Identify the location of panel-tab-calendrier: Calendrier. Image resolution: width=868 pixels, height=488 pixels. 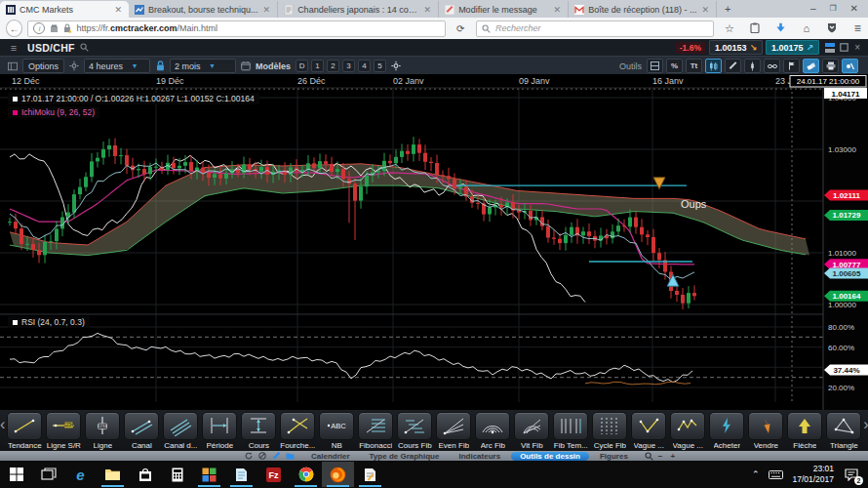
(331, 457).